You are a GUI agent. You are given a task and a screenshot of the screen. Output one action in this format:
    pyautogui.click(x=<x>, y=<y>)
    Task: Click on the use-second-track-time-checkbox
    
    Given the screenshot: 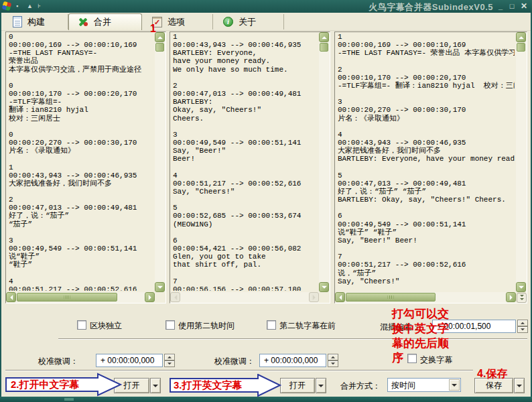 What is the action you would take?
    pyautogui.click(x=170, y=325)
    